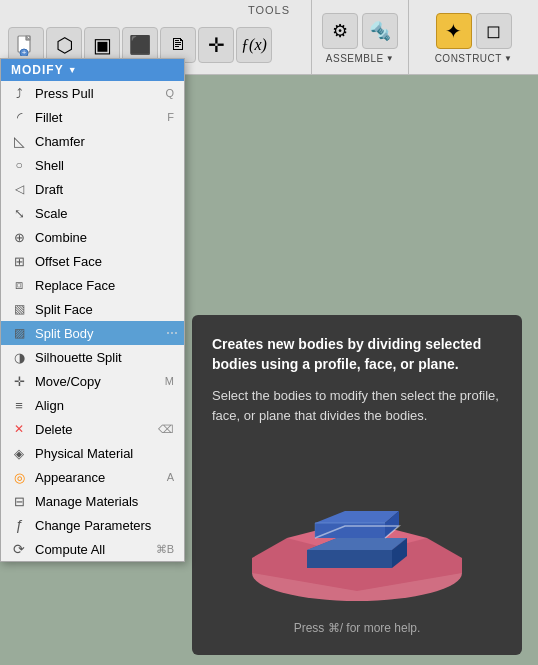 The image size is (538, 665). What do you see at coordinates (19, 165) in the screenshot?
I see `shell-icon` at bounding box center [19, 165].